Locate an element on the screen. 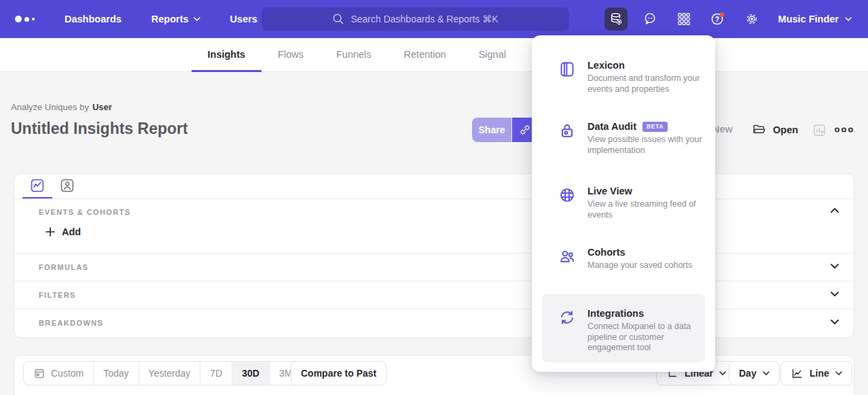 Image resolution: width=868 pixels, height=395 pixels. date-range-today: Today is located at coordinates (115, 373).